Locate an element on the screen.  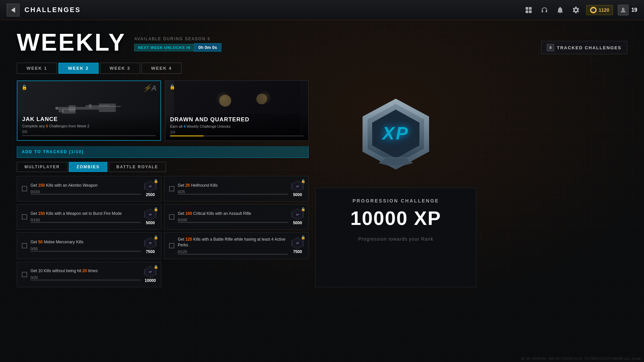
challenge-2-progress: 0/25 is located at coordinates (233, 192).